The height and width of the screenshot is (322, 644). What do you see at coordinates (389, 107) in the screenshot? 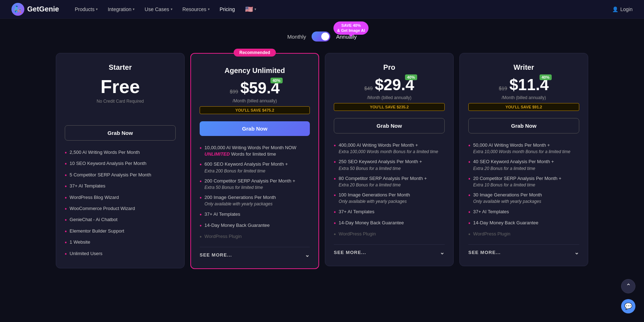
I see `savings-badge-pro: YOU'LL SAVE $235.2` at bounding box center [389, 107].